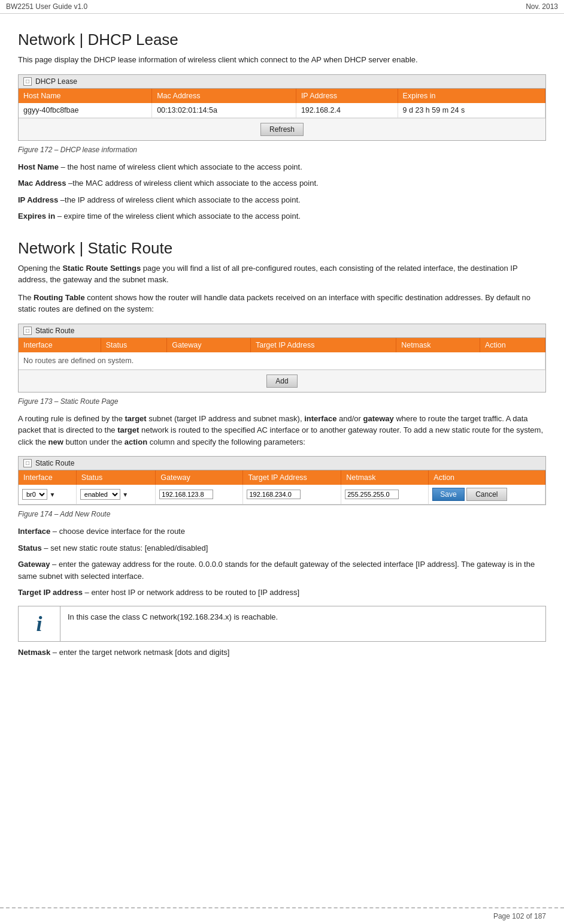  Describe the element at coordinates (101, 494) in the screenshot. I see `status-select: enabled disabled` at that location.